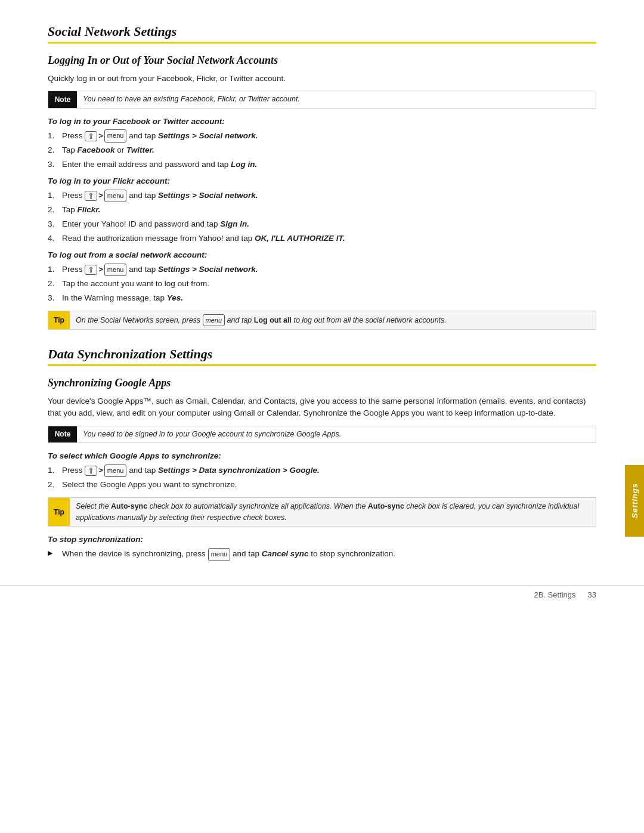 This screenshot has width=644, height=833. Describe the element at coordinates (322, 512) in the screenshot. I see `sync-tip-box: Tip Select the Auto-sync check box to au…` at that location.